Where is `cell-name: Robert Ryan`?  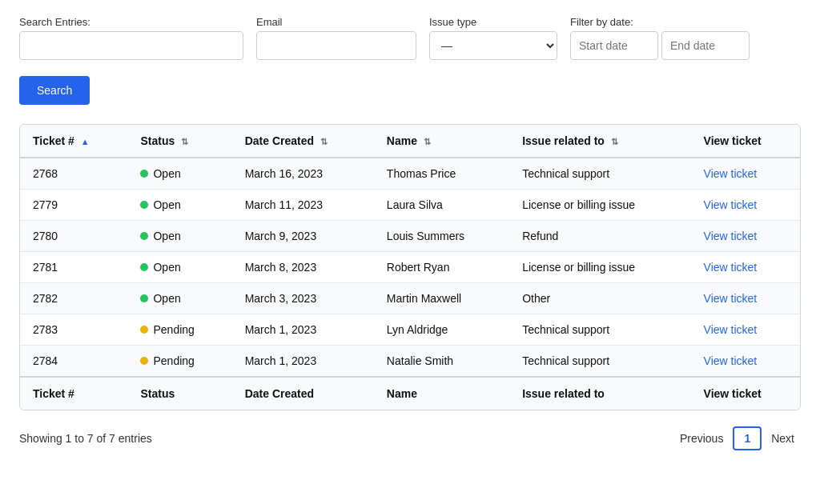
cell-name: Robert Ryan is located at coordinates (442, 267).